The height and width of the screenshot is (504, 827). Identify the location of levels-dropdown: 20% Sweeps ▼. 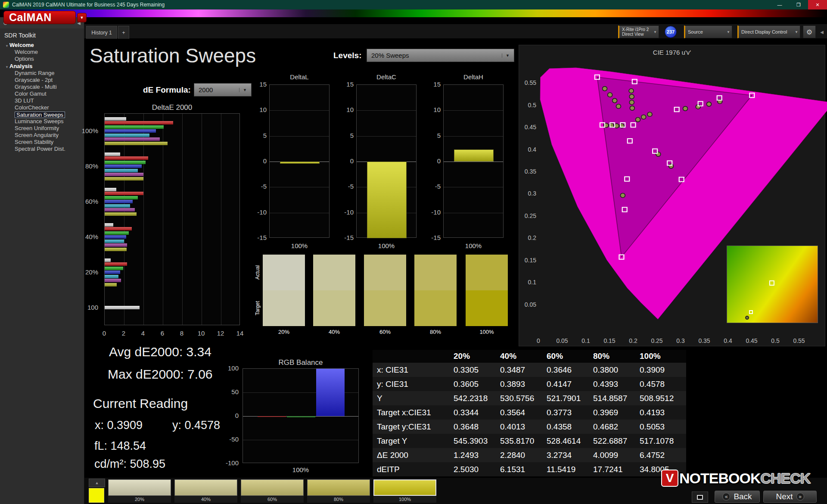
(440, 55).